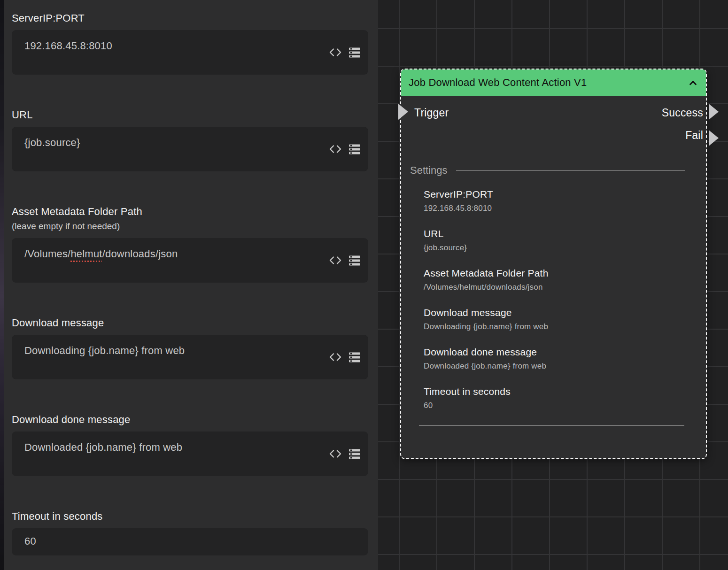 This screenshot has width=728, height=570. What do you see at coordinates (104, 350) in the screenshot?
I see `input-value: Downloading {job.name} from web` at bounding box center [104, 350].